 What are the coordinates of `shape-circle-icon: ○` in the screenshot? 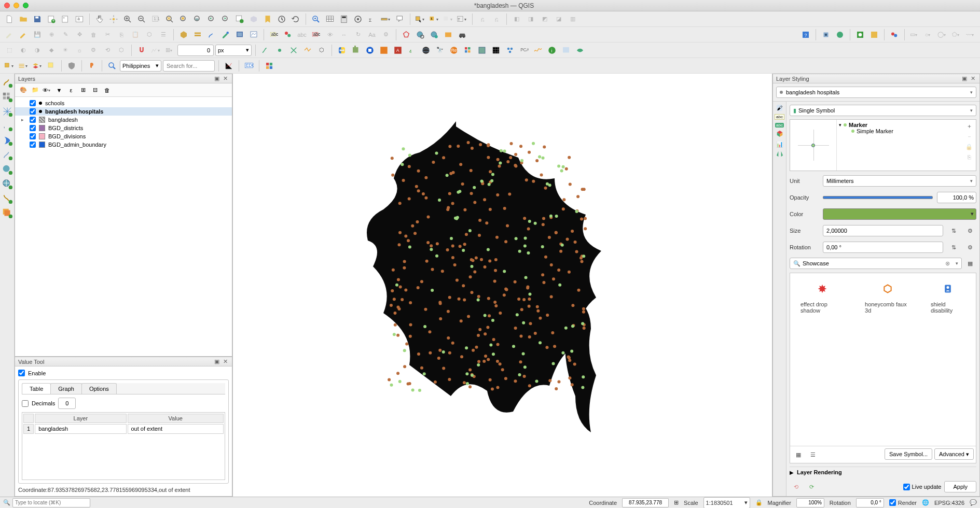 It's located at (929, 35).